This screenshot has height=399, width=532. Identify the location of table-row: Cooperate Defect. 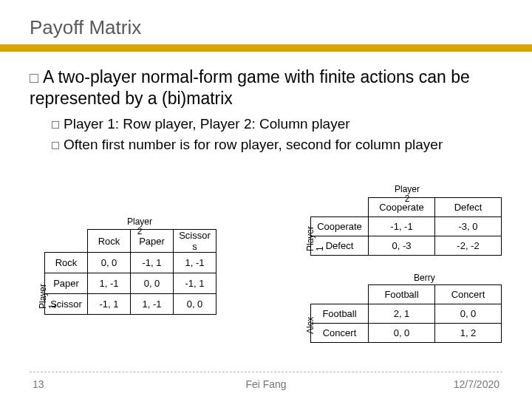
(406, 208).